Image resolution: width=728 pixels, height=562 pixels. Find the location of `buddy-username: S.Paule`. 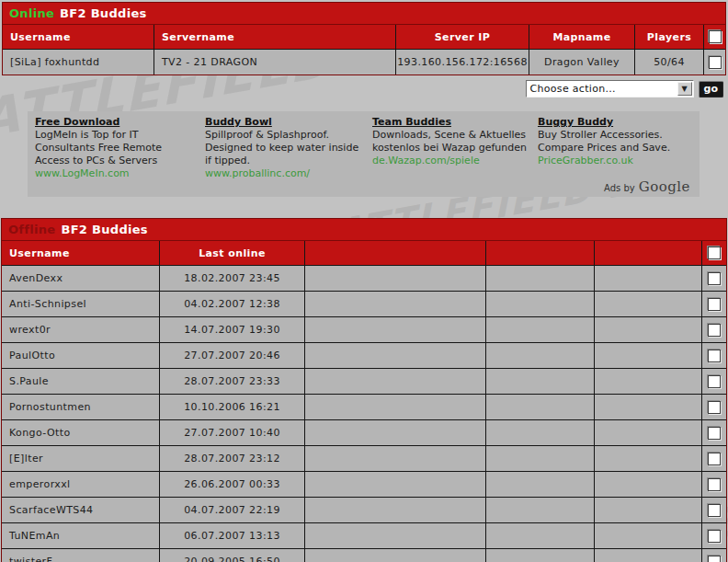

buddy-username: S.Paule is located at coordinates (81, 381).